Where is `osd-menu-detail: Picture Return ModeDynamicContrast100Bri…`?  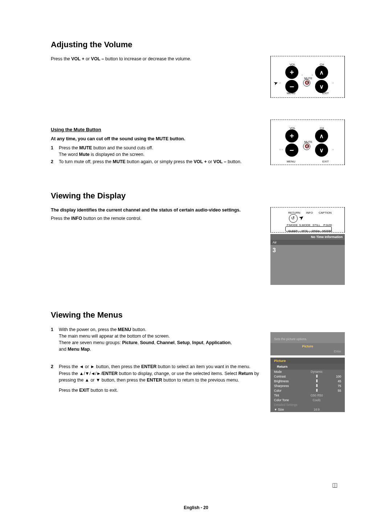
osd-menu-detail: Picture Return ModeDynamicContrast100Bri… is located at coordinates (308, 385).